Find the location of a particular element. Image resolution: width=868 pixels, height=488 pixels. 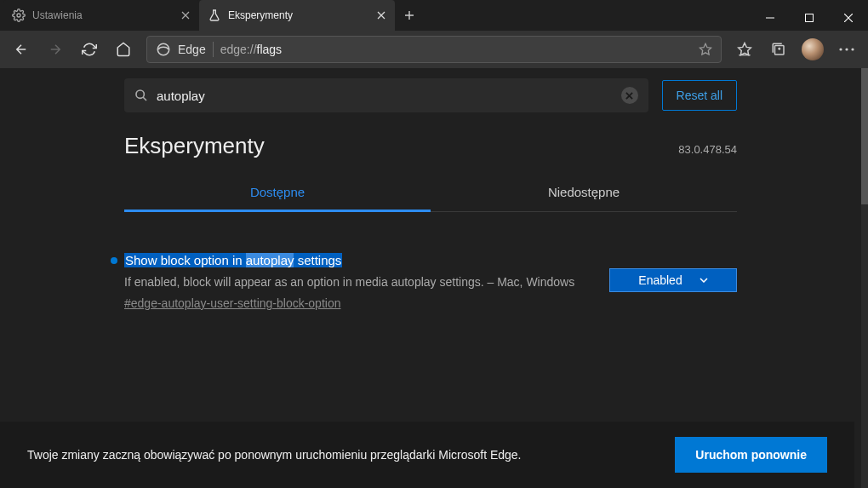

tab-title: Eksperymenty is located at coordinates (298, 15).